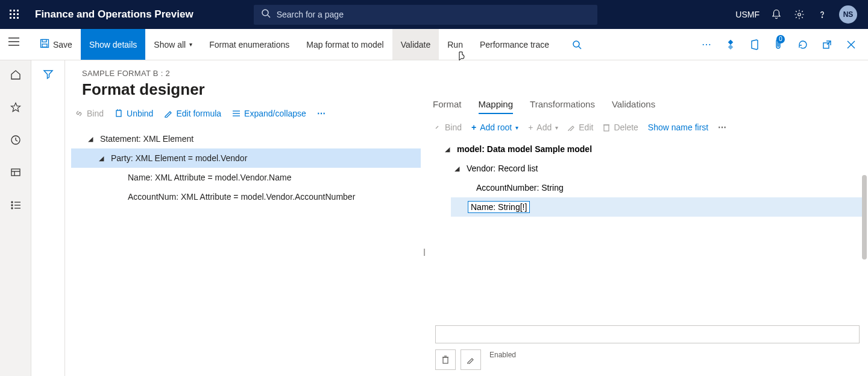 Image resolution: width=868 pixels, height=376 pixels. What do you see at coordinates (250, 45) in the screenshot?
I see `format-enumerations-button: Format enumerations` at bounding box center [250, 45].